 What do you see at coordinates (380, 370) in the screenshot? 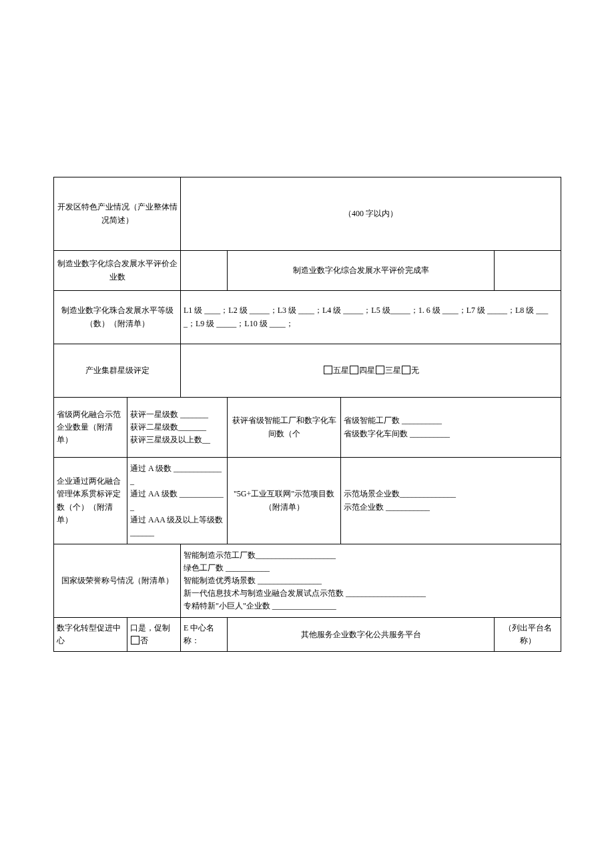
I see `checkbox-3star` at bounding box center [380, 370].